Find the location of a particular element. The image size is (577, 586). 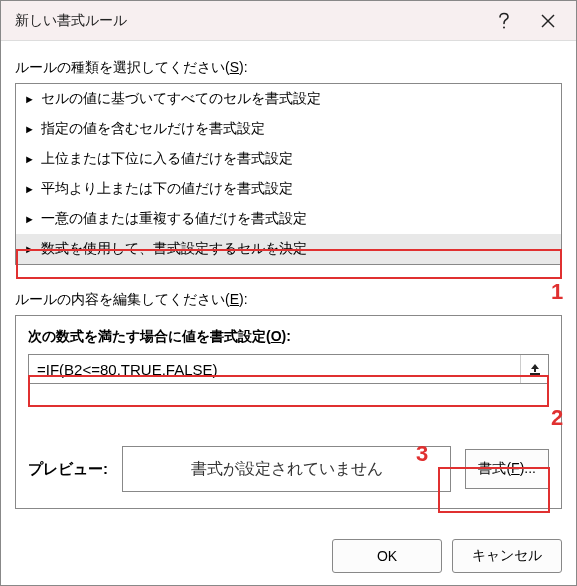

formula-input-row is located at coordinates (288, 369).